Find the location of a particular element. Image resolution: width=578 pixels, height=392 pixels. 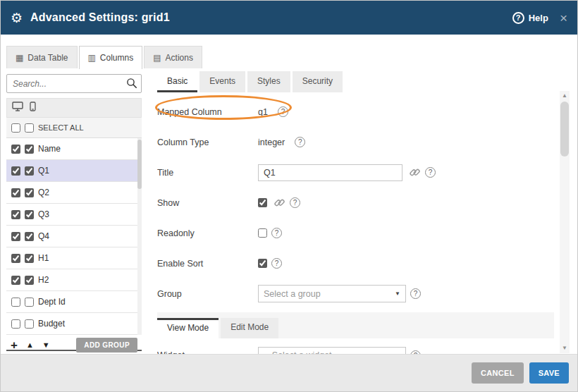

list-item: Dept Id is located at coordinates (74, 302).